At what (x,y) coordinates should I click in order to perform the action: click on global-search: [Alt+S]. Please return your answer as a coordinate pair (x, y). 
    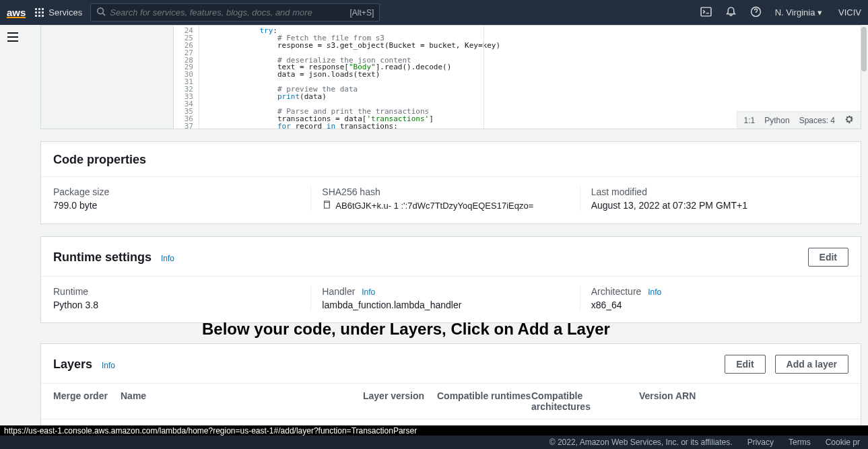
    Looking at the image, I should click on (235, 12).